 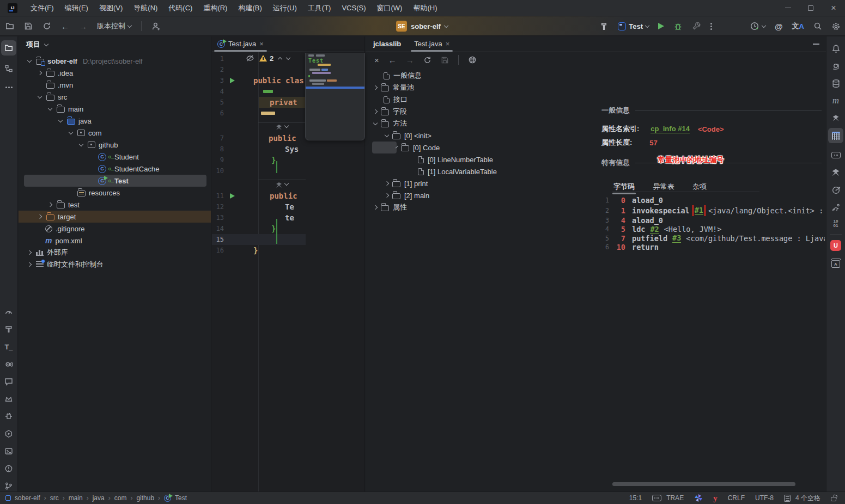 What do you see at coordinates (757, 26) in the screenshot?
I see `profiler-widget` at bounding box center [757, 26].